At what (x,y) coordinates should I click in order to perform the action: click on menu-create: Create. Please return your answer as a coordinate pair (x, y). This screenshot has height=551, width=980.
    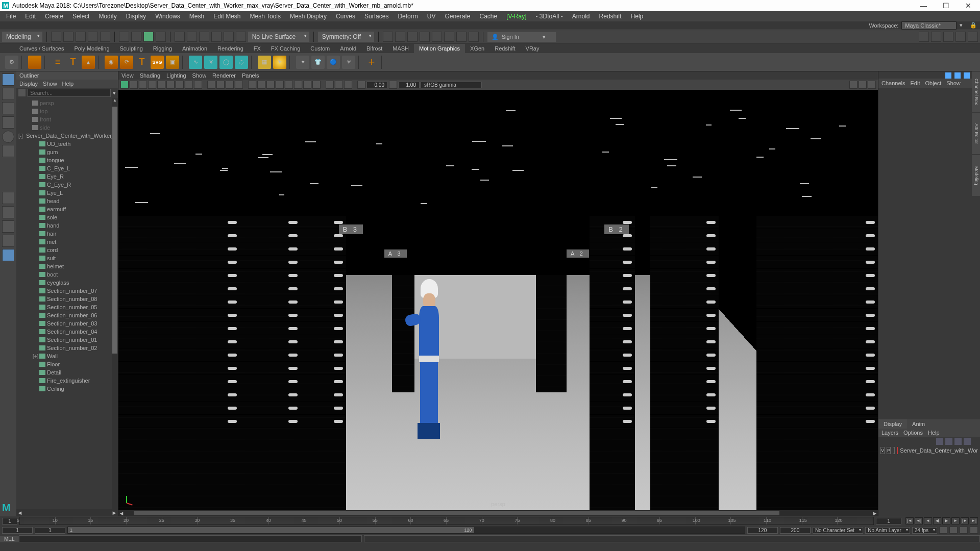
    Looking at the image, I should click on (54, 16).